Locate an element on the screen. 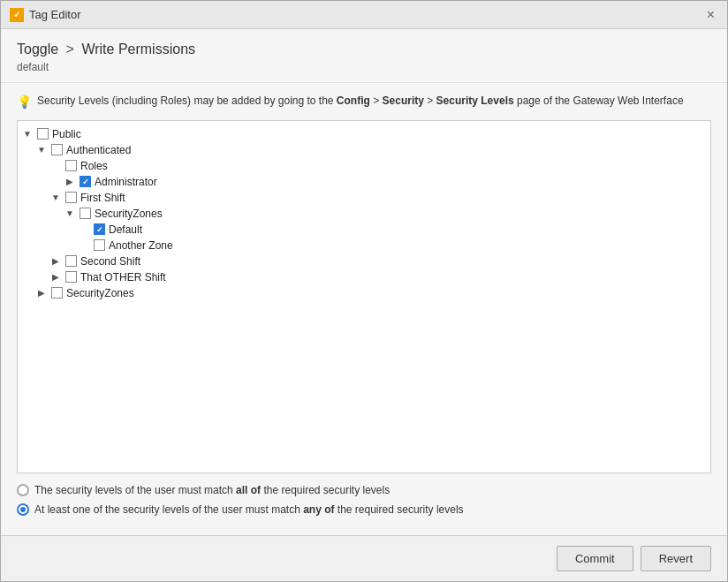  label-administrator: Administrator is located at coordinates (125, 182).